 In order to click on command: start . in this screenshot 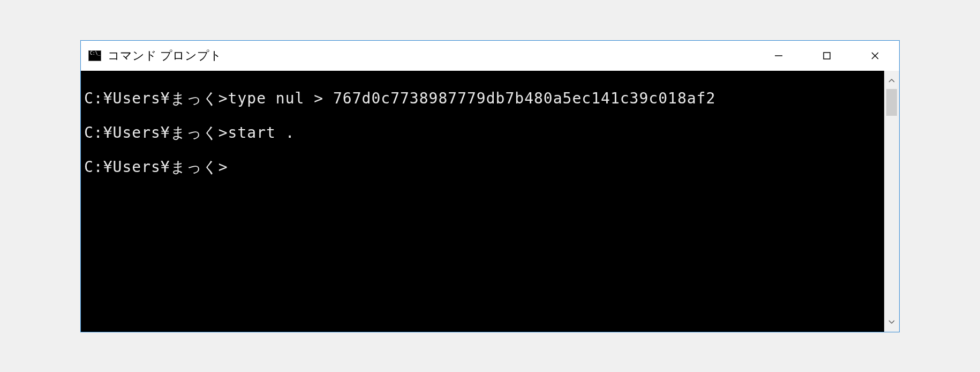, I will do `click(261, 133)`.